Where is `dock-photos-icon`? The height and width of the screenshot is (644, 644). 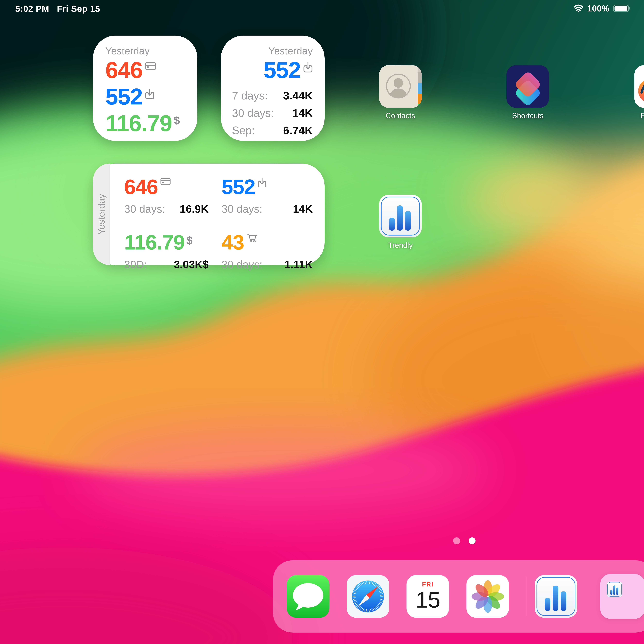 dock-photos-icon is located at coordinates (488, 596).